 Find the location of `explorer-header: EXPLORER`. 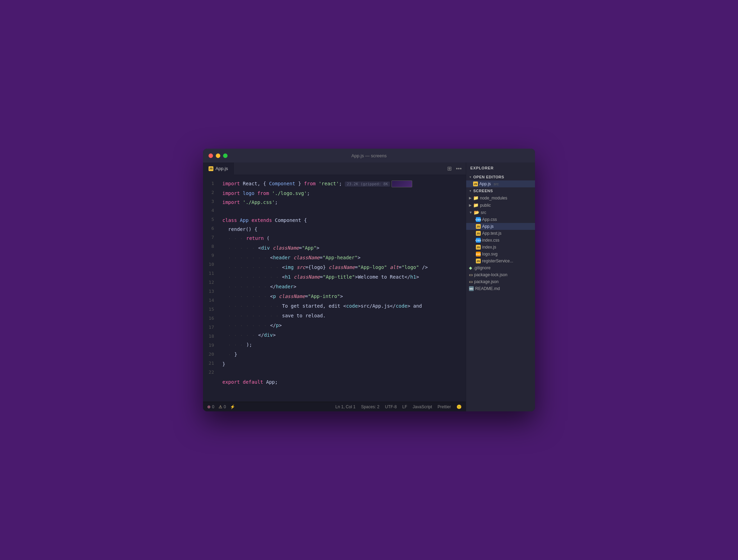

explorer-header: EXPLORER is located at coordinates (501, 168).